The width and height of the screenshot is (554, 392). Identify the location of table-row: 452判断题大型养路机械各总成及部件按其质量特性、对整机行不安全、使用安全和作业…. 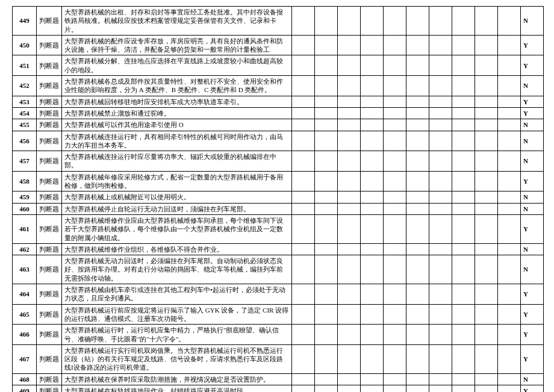
(278, 86).